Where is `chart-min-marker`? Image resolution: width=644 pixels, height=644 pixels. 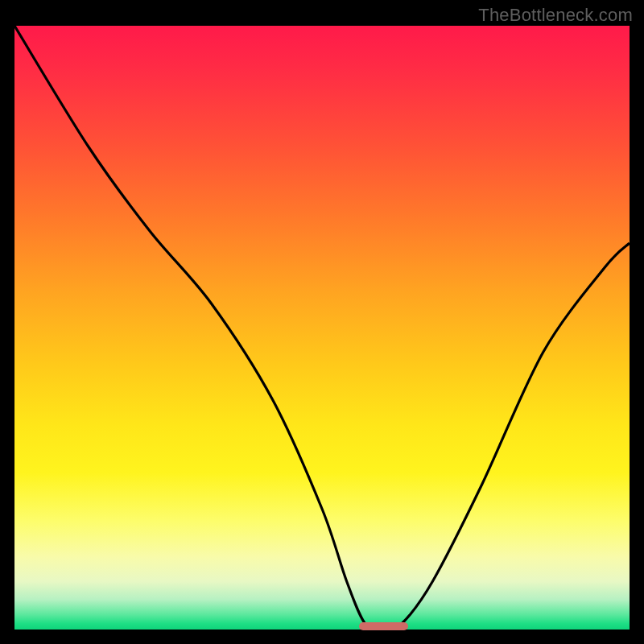
chart-min-marker is located at coordinates (383, 626).